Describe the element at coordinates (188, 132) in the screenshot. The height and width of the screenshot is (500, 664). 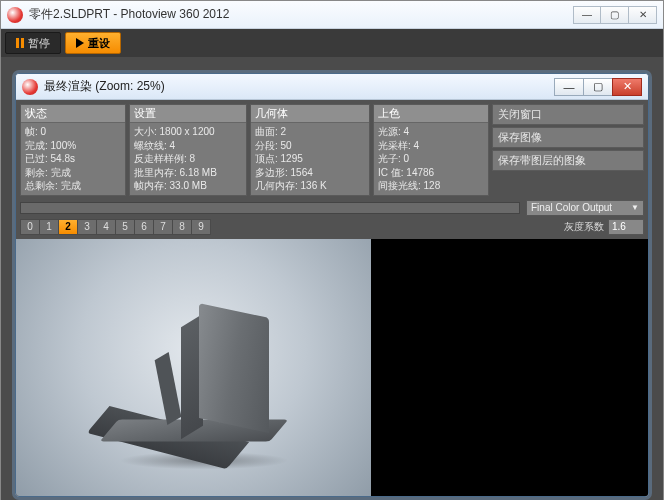
I see `settings-row: 大小: 1800 x 1200` at that location.